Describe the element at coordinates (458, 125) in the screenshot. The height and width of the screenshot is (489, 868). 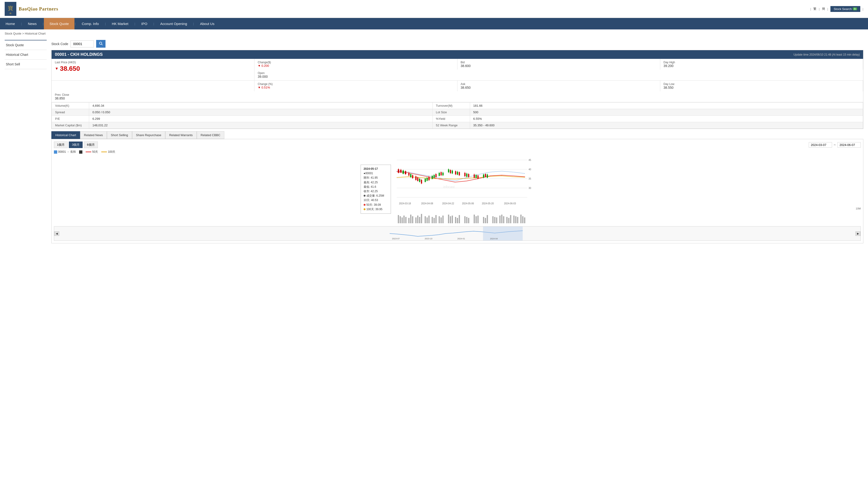
I see `table-row: Market Capital ($m) 148,031.22 52 Week R…` at that location.